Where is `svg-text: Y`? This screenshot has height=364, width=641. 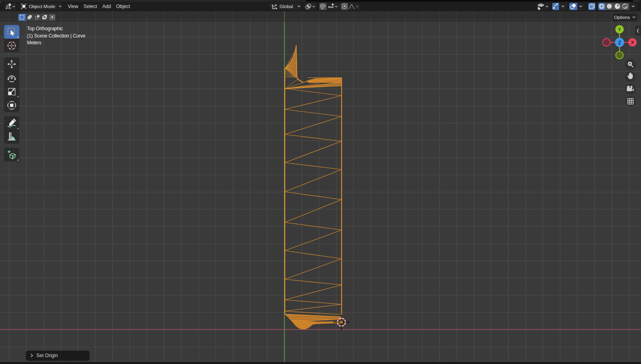
svg-text: Y is located at coordinates (620, 29).